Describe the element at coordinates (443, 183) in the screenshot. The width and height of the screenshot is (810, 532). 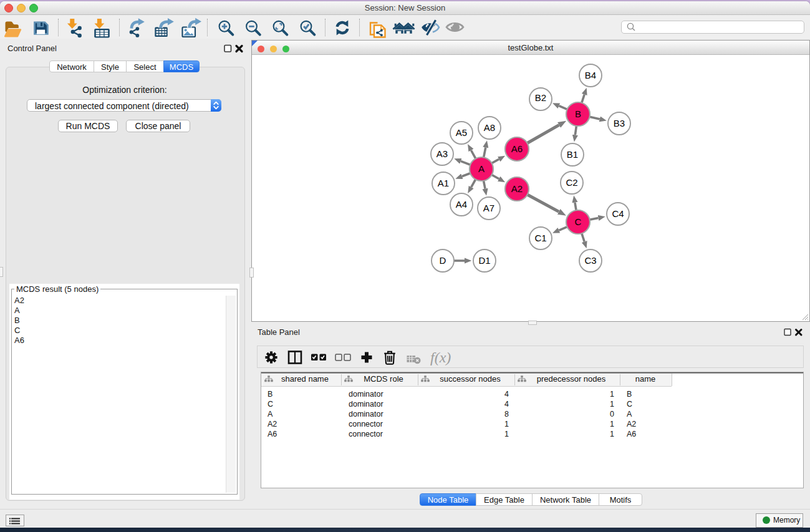
I see `svg-text: A1` at that location.